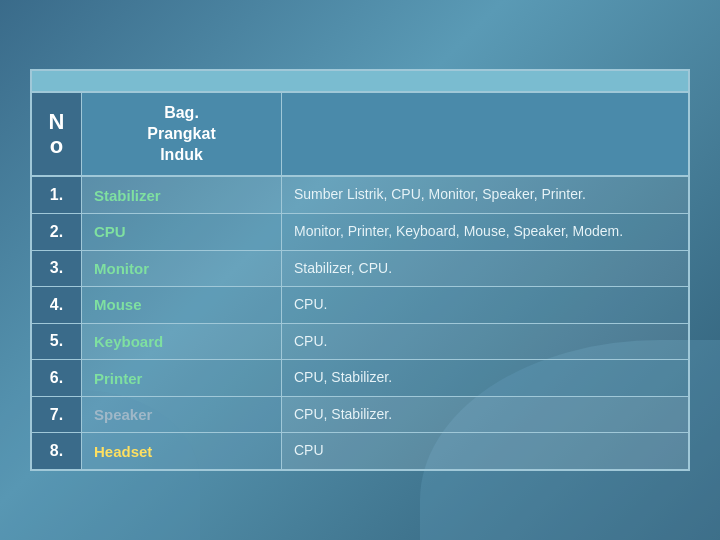 This screenshot has height=540, width=720. Describe the element at coordinates (182, 134) in the screenshot. I see `bag-header: Bag.PrangkatInduk` at that location.